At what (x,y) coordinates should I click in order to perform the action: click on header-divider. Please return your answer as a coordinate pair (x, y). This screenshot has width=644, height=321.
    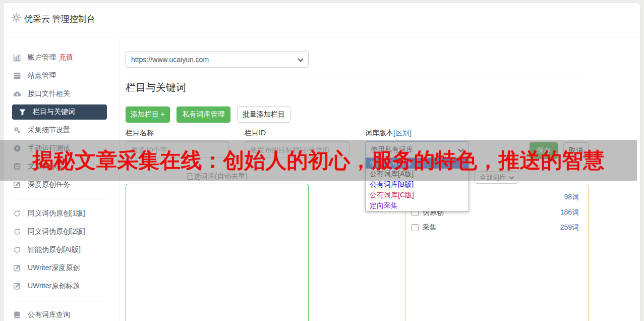
    Looking at the image, I should click on (322, 37).